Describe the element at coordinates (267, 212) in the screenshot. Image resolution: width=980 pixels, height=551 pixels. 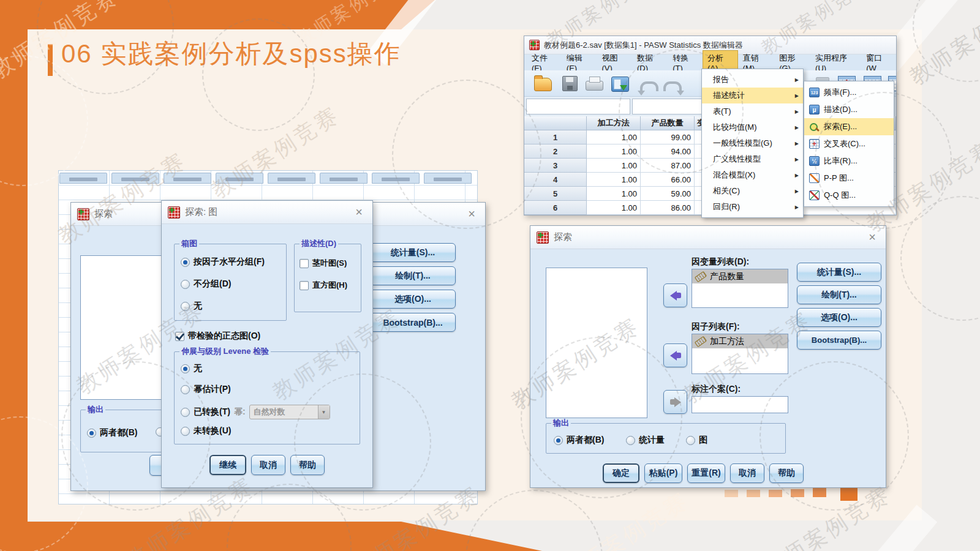
I see `dialog-titlebar: 探索: 图` at that location.